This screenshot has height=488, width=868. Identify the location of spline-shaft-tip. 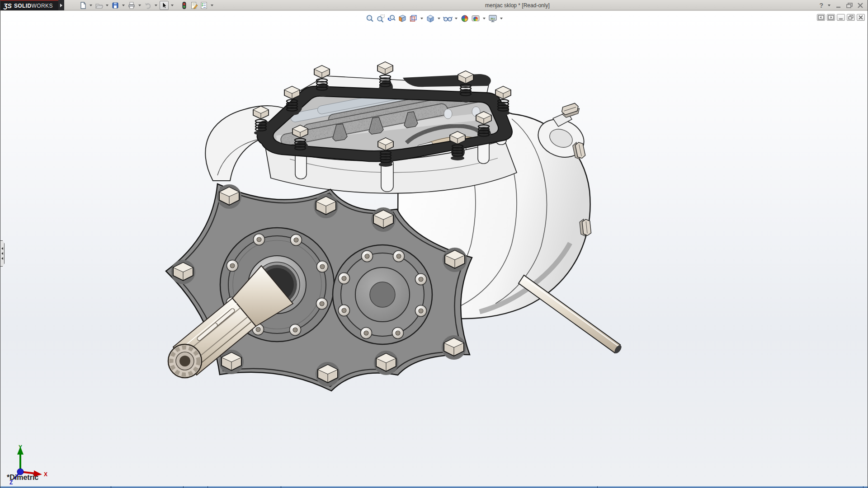
(185, 361).